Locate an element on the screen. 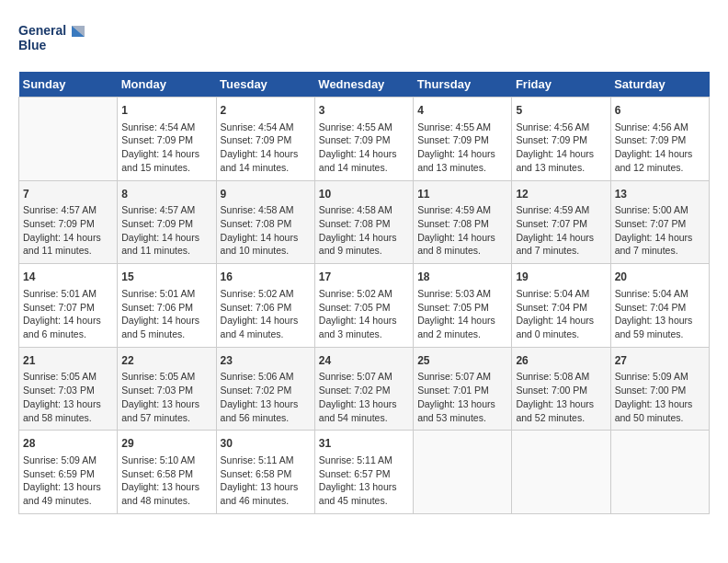  day-info: Sunset: 6:57 PM is located at coordinates (355, 474).